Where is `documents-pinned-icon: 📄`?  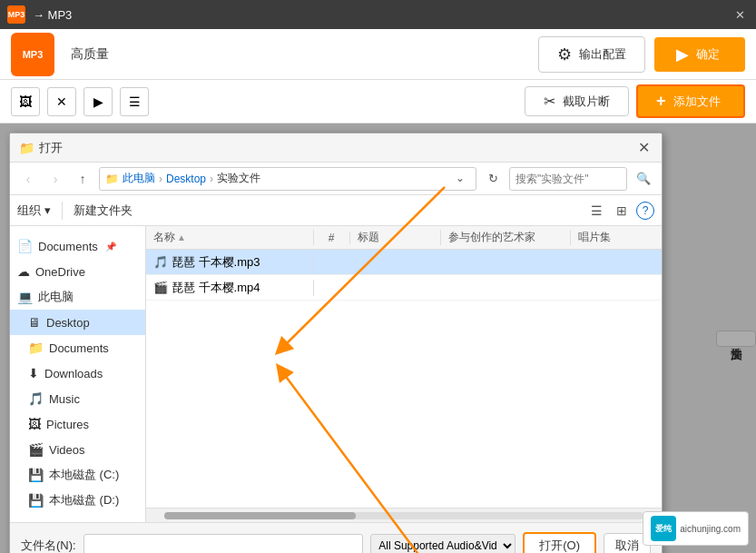 documents-pinned-icon: 📄 is located at coordinates (25, 246).